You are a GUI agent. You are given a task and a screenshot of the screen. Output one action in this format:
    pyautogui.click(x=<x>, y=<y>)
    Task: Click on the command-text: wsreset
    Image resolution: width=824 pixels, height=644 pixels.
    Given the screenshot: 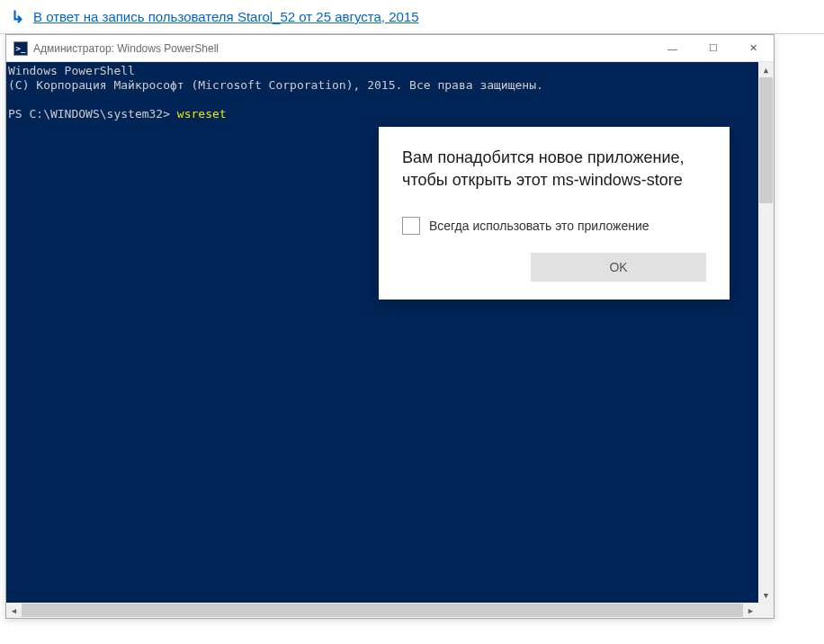 What is the action you would take?
    pyautogui.click(x=202, y=113)
    